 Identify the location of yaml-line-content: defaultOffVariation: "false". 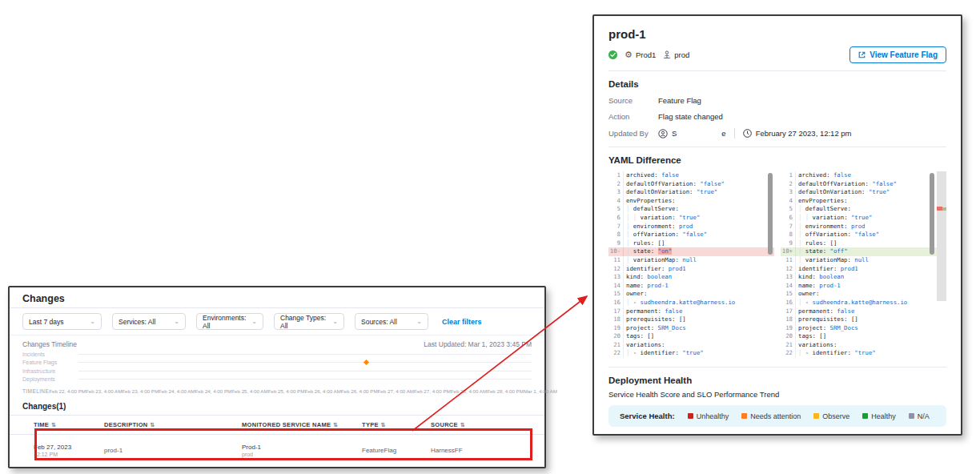
(674, 184).